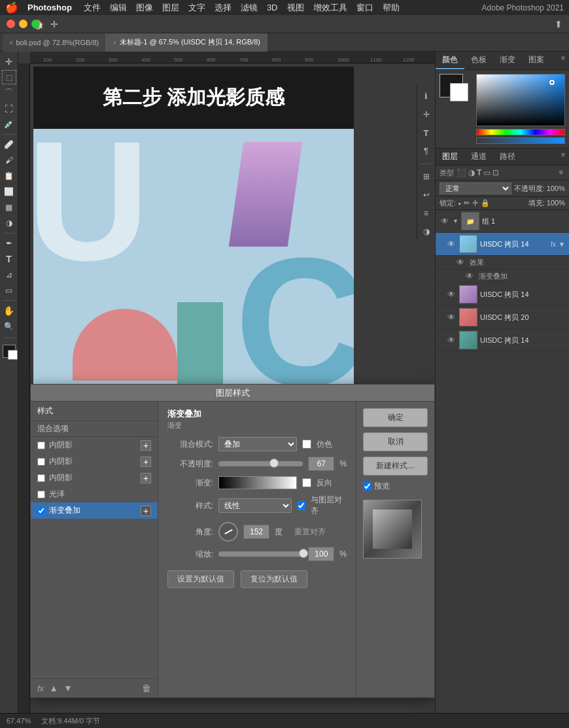 This screenshot has height=728, width=569. What do you see at coordinates (9, 223) in the screenshot?
I see `dodge-tool: ◑` at bounding box center [9, 223].